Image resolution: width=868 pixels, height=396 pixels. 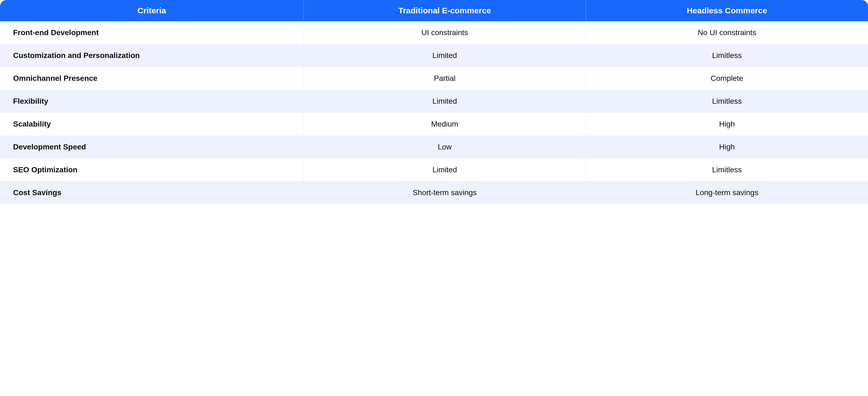 What do you see at coordinates (434, 193) in the screenshot?
I see `table-row: Cost Savings Short-term savings Long-ter…` at bounding box center [434, 193].